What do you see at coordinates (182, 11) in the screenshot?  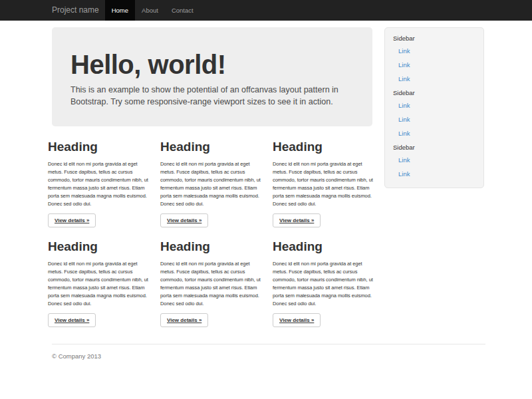 I see `nav-link-contact: Contact` at bounding box center [182, 11].